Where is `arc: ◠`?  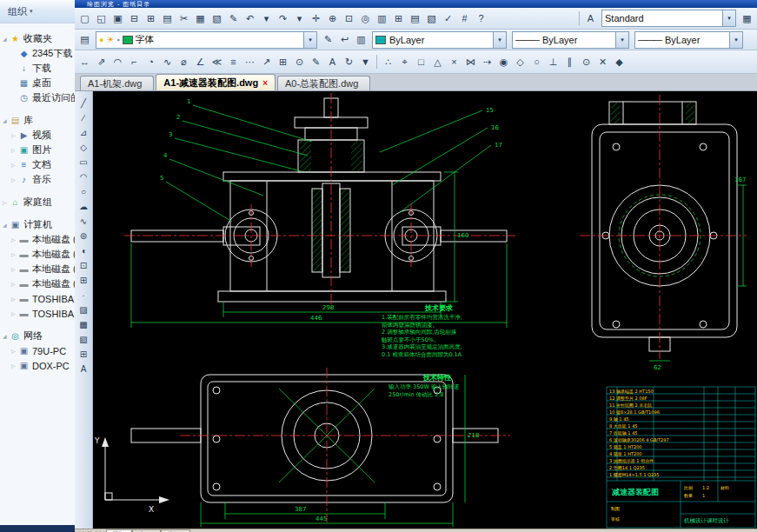
arc: ◠ is located at coordinates (83, 176).